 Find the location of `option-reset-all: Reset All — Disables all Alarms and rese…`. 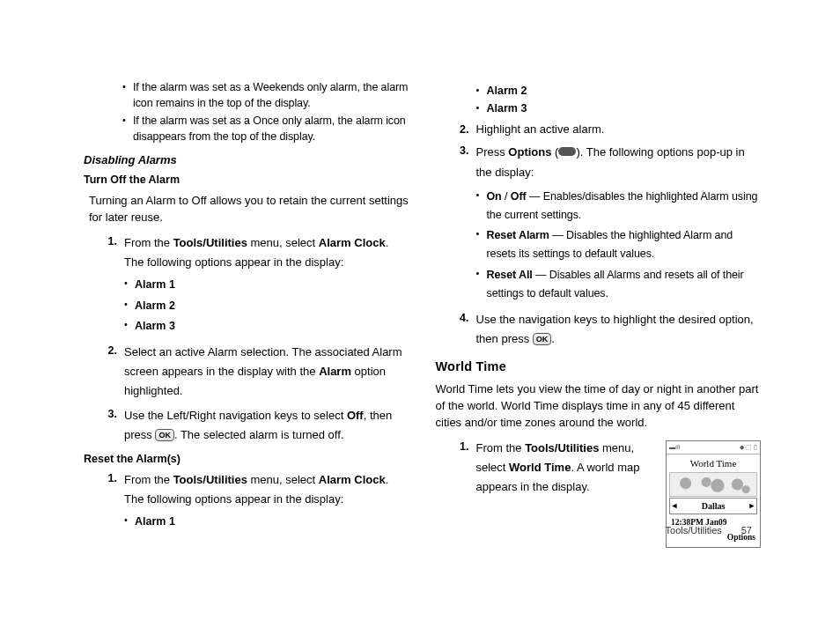

option-reset-all: Reset All — Disables all Alarms and rese… is located at coordinates (624, 285).